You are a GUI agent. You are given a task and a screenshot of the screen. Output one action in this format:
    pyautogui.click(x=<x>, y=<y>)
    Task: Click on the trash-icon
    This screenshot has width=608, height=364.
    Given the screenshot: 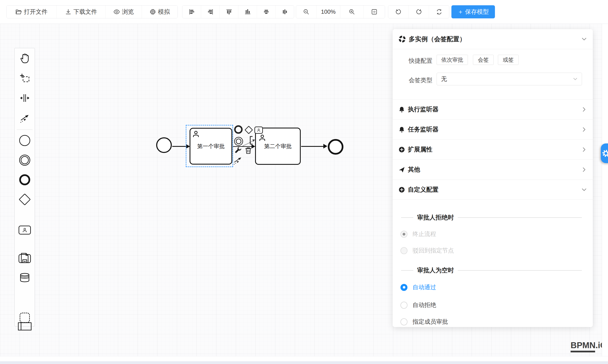 What is the action you would take?
    pyautogui.click(x=248, y=151)
    